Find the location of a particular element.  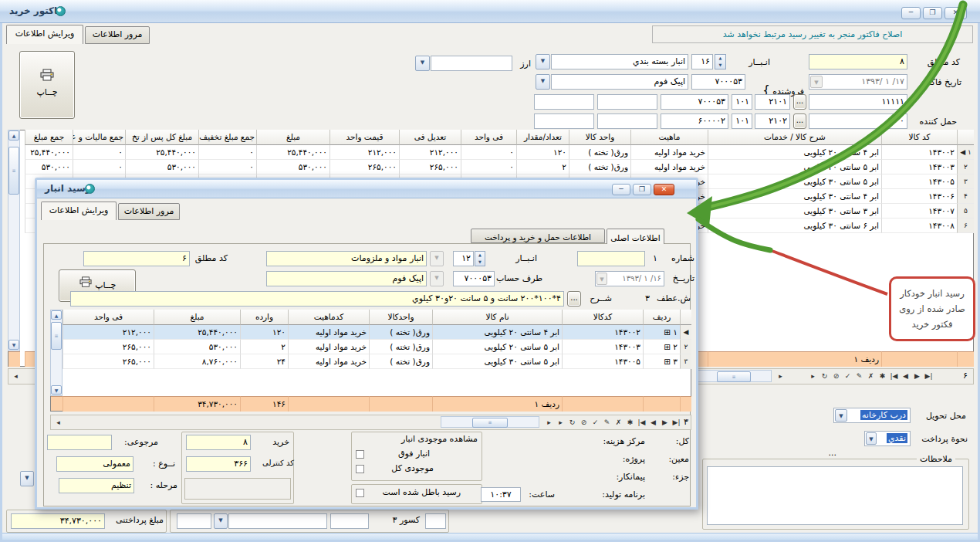

receipt-hscroll-right-icon: ▸ is located at coordinates (549, 422).